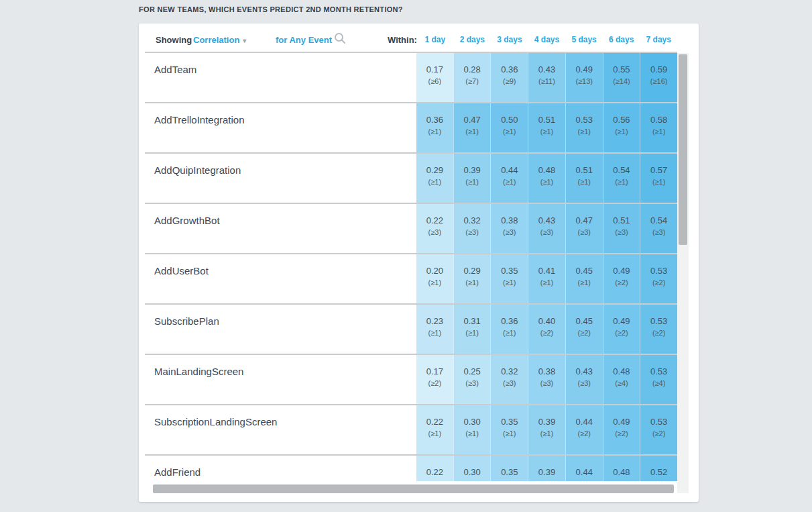 Image resolution: width=812 pixels, height=512 pixels. Describe the element at coordinates (622, 82) in the screenshot. I see `event-count-threshold: (≥14)` at that location.